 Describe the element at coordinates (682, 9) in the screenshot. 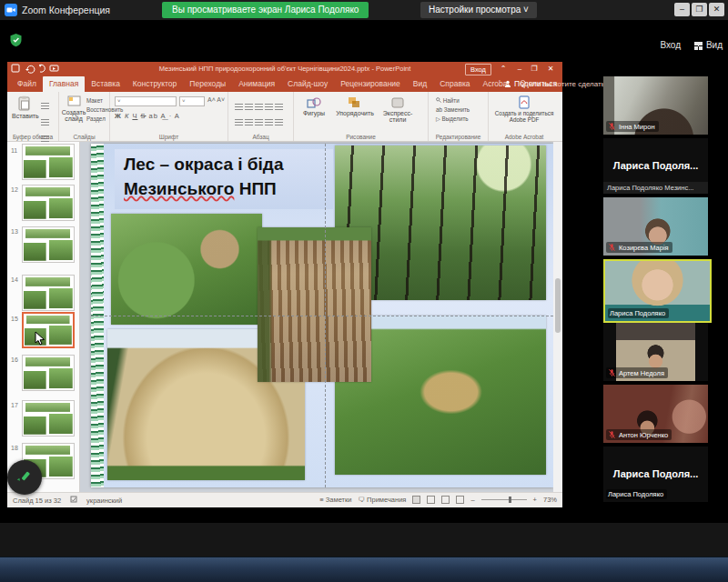

I see `minimize-button: –` at that location.